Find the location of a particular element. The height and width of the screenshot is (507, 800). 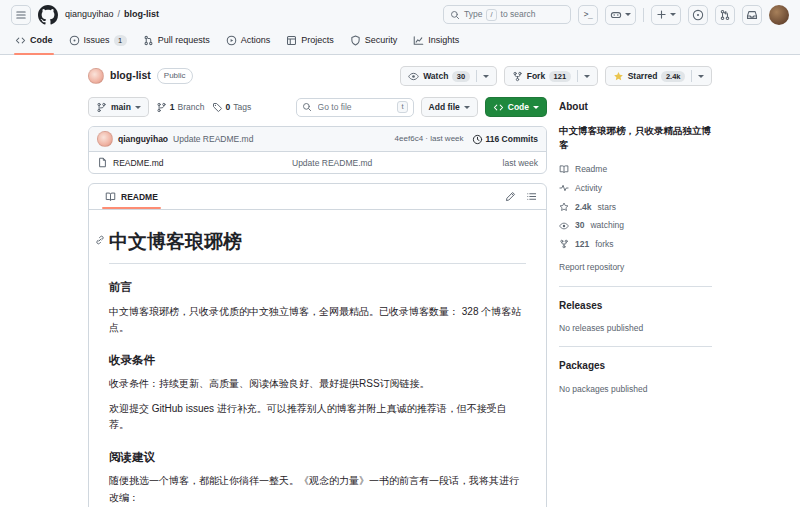

tab-readme: README is located at coordinates (132, 196).